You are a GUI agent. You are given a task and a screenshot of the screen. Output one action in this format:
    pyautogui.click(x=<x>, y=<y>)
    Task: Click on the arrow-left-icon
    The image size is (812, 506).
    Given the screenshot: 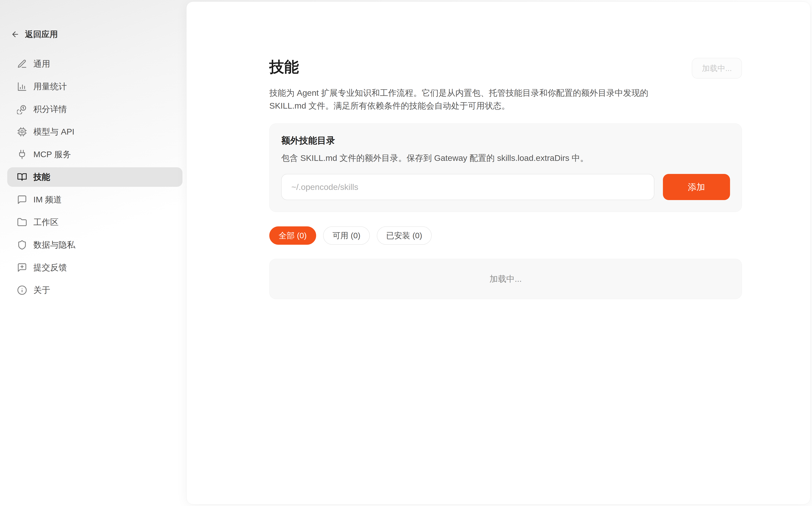 What is the action you would take?
    pyautogui.click(x=15, y=34)
    